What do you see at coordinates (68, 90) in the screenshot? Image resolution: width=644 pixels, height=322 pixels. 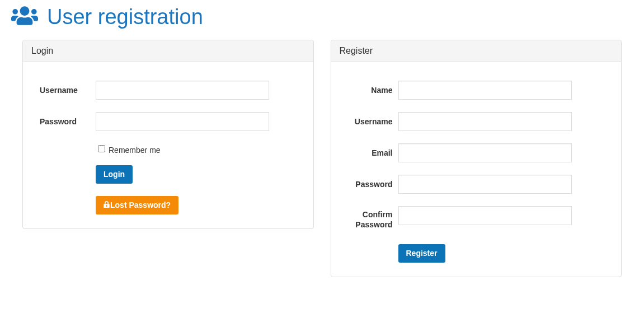 I see `login-username-label: Username` at bounding box center [68, 90].